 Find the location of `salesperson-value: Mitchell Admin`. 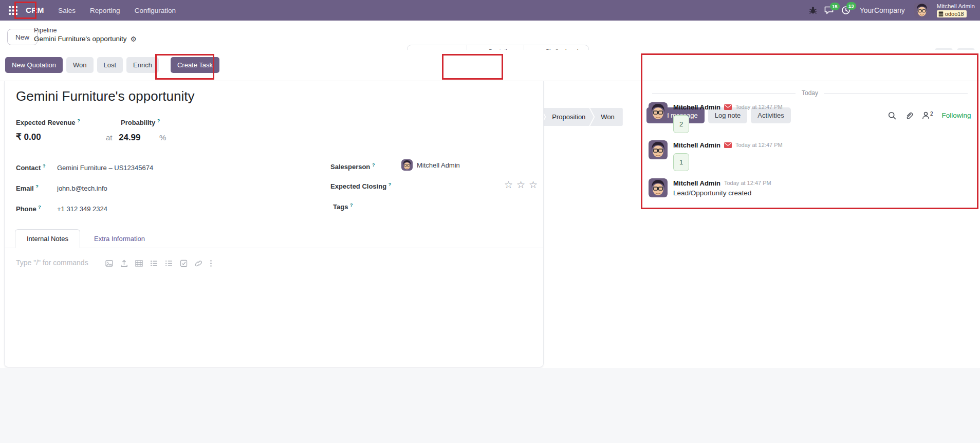

salesperson-value: Mitchell Admin is located at coordinates (431, 165).